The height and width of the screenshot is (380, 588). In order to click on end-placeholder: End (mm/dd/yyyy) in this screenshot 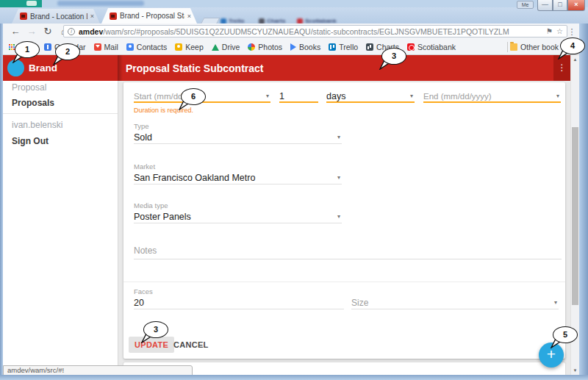, I will do `click(457, 96)`.